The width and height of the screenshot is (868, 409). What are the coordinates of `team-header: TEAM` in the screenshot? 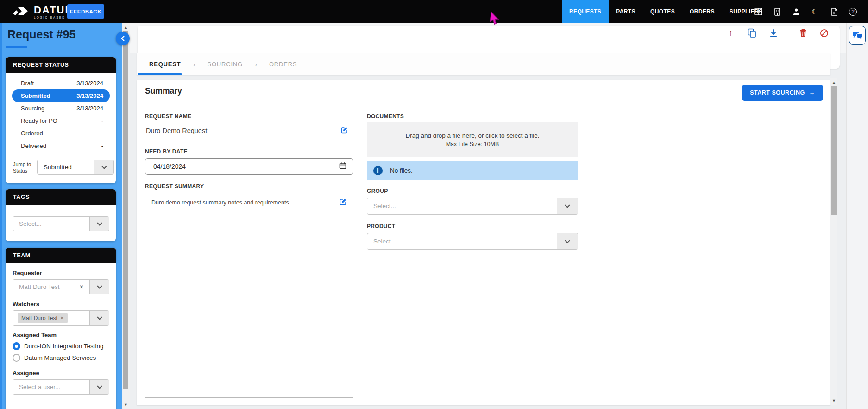 It's located at (61, 256).